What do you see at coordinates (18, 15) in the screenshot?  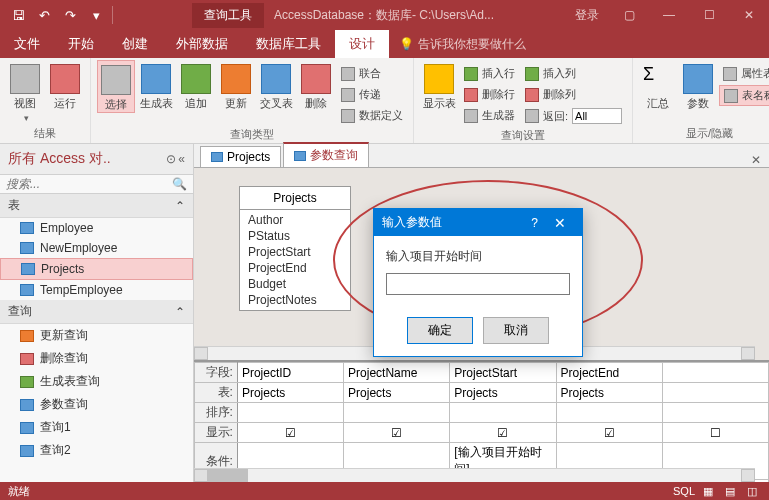 I see `save-icon: 🖫` at bounding box center [18, 15].